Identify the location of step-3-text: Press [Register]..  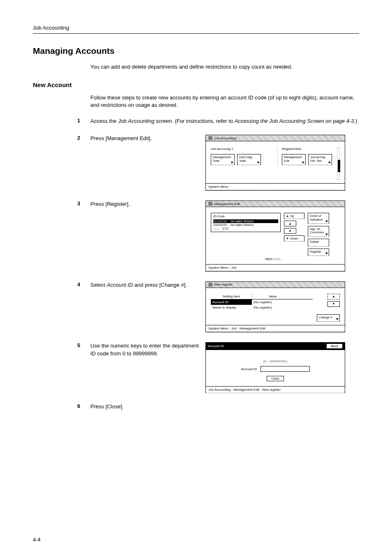
(148, 205).